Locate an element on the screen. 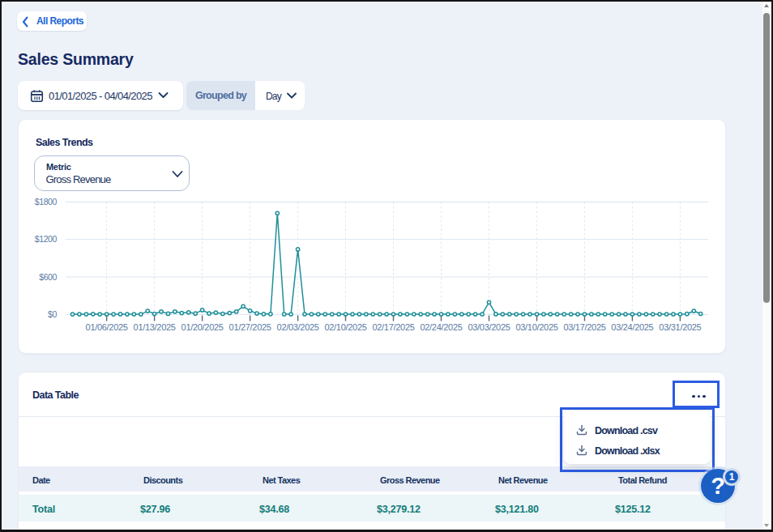 The height and width of the screenshot is (532, 773). svg-text: 03/17/2025 is located at coordinates (584, 327).